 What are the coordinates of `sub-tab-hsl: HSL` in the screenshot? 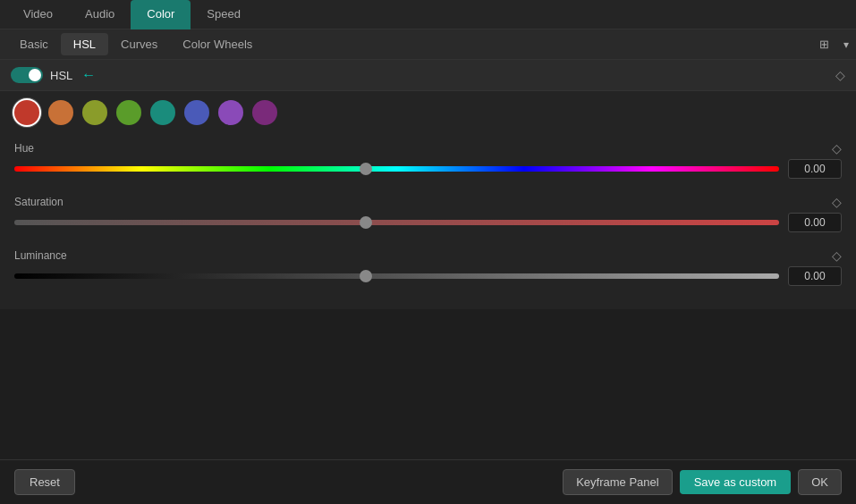 It's located at (84, 45).